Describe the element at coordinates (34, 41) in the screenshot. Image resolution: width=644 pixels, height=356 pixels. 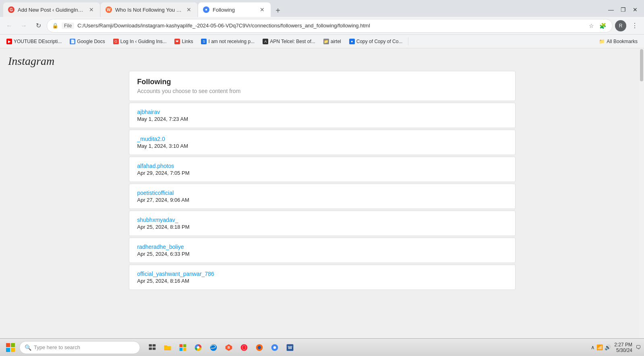
I see `bookmark-youtube: ▶ YOUTUBE DEscripti...` at that location.